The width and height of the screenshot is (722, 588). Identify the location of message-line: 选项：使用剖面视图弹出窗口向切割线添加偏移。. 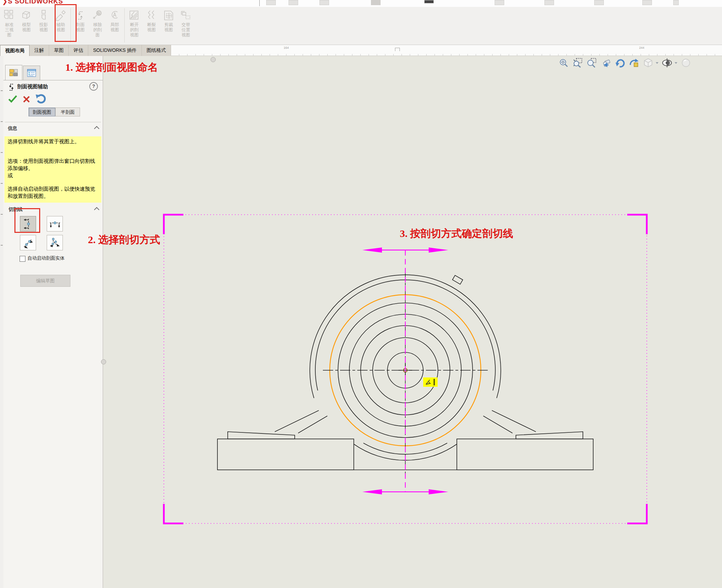
(53, 165).